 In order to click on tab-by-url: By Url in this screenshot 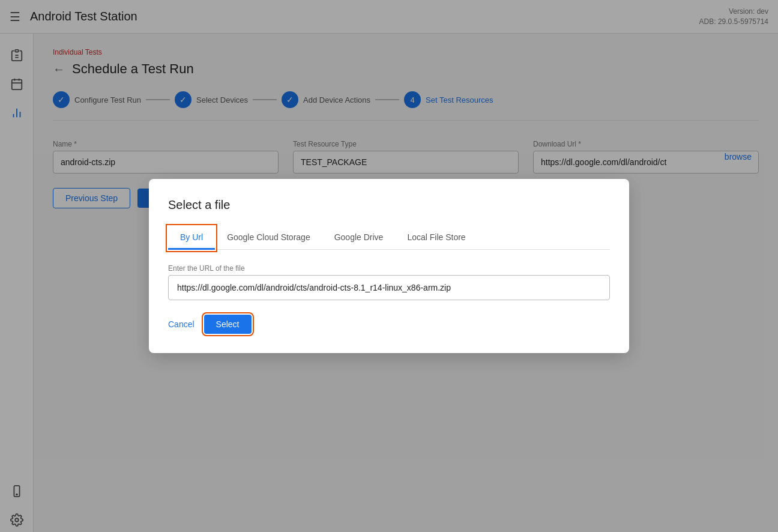, I will do `click(191, 238)`.